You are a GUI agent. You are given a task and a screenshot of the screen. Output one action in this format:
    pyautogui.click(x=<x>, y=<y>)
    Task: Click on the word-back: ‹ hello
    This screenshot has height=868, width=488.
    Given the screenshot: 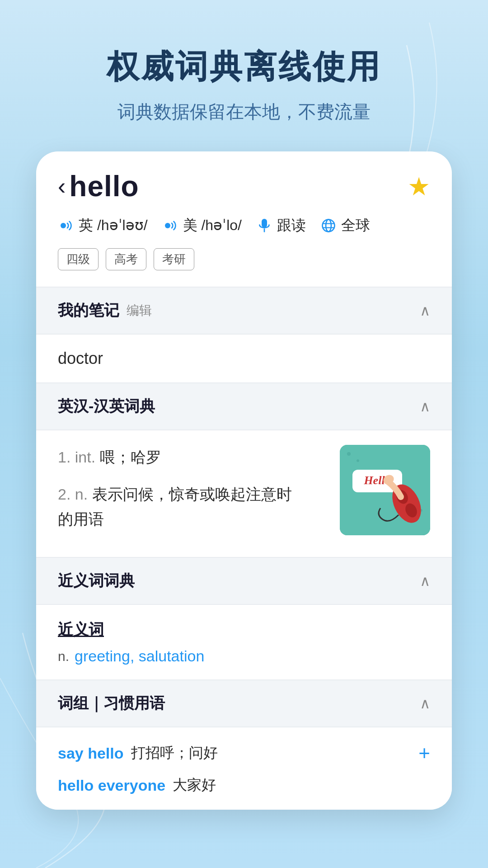 What is the action you would take?
    pyautogui.click(x=99, y=186)
    